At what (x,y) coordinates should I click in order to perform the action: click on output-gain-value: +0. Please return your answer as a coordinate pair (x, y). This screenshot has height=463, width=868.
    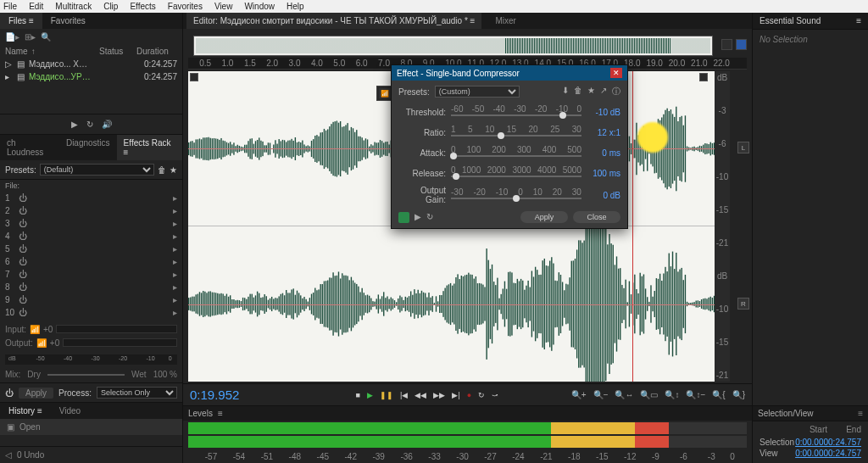
    Looking at the image, I should click on (54, 343).